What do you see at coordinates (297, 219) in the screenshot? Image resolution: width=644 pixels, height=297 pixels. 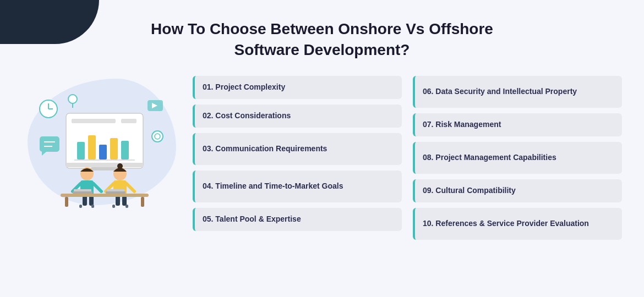 I see `left-list-item-5: 05. Talent Pool & Expertise` at bounding box center [297, 219].